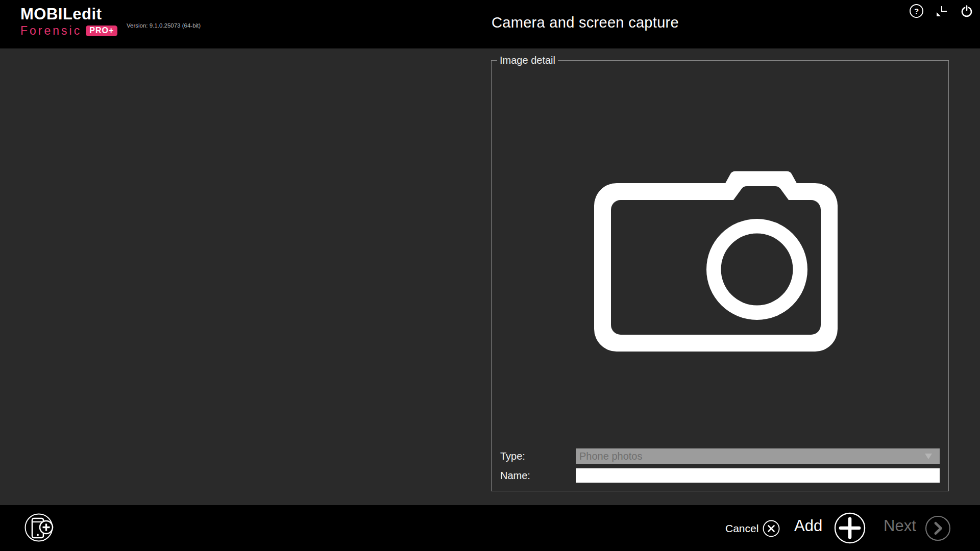  Describe the element at coordinates (490, 528) in the screenshot. I see `footer-bar` at that location.